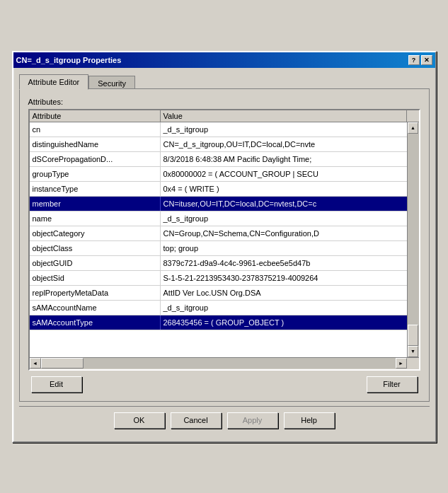 The height and width of the screenshot is (493, 448). Describe the element at coordinates (284, 233) in the screenshot. I see `table-cell-value: CN=Group,CN=Schema,CN=Configuration,D` at that location.